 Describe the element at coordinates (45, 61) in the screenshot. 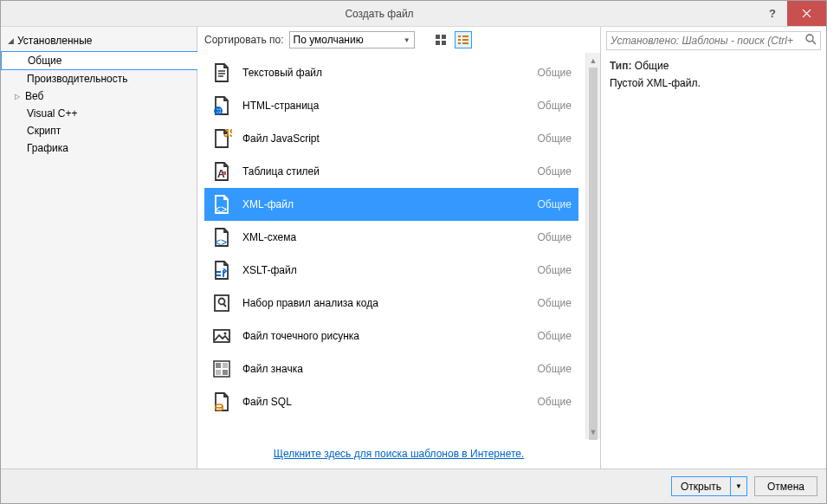

I see `sidebar-item-label: Общие` at that location.